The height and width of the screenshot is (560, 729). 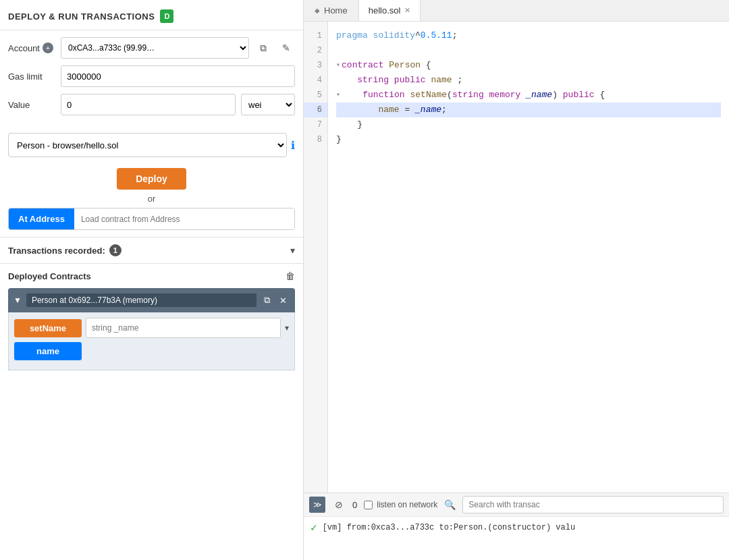 I want to click on tab-home: ◆ Home, so click(x=331, y=11).